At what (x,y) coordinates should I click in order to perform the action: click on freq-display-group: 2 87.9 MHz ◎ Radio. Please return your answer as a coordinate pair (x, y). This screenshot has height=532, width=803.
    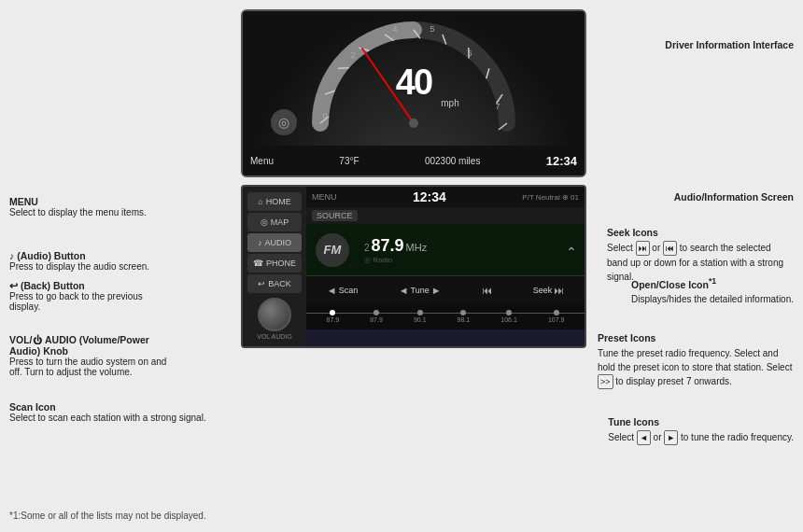
    Looking at the image, I should click on (396, 250).